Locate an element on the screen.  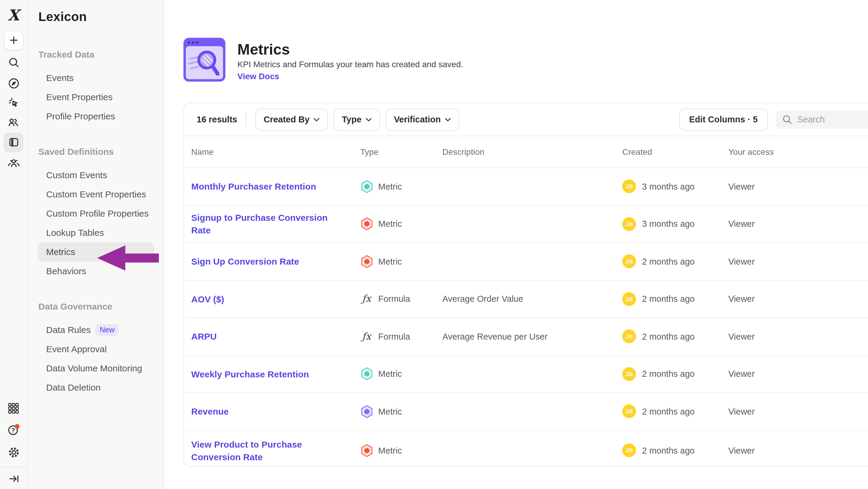
column-header-type: Type is located at coordinates (401, 152).